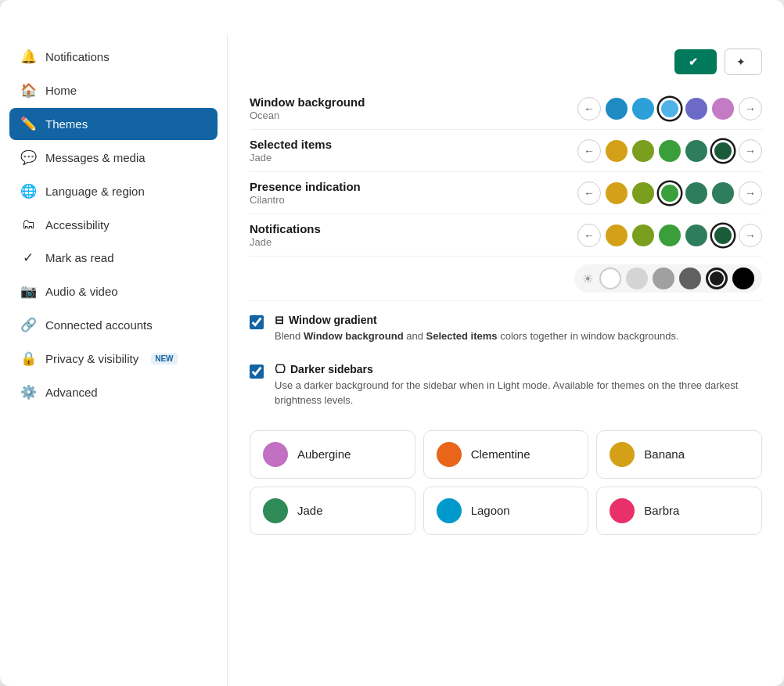 The image size is (784, 686). Describe the element at coordinates (505, 235) in the screenshot. I see `color-row-notifications_row: Notifications Jade ← →` at that location.